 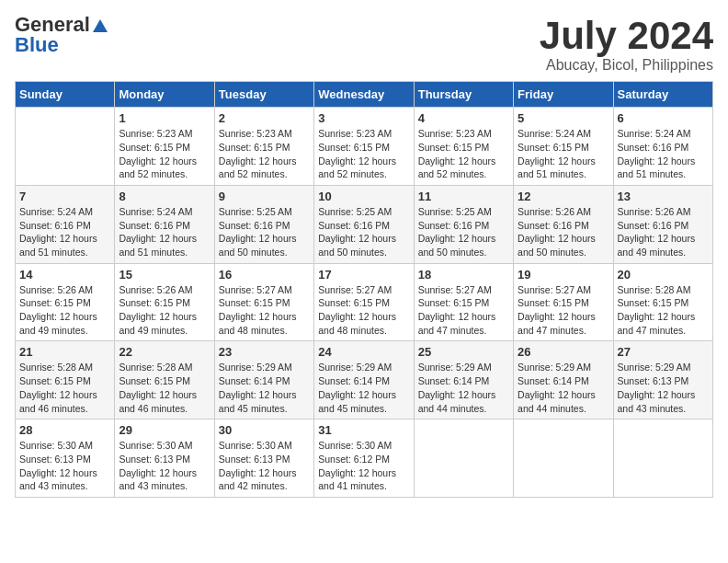 What do you see at coordinates (165, 302) in the screenshot?
I see `calendar-cell: 15Sunrise: 5:26 AMSunset: 6:15 PMDayligh…` at bounding box center [165, 302].